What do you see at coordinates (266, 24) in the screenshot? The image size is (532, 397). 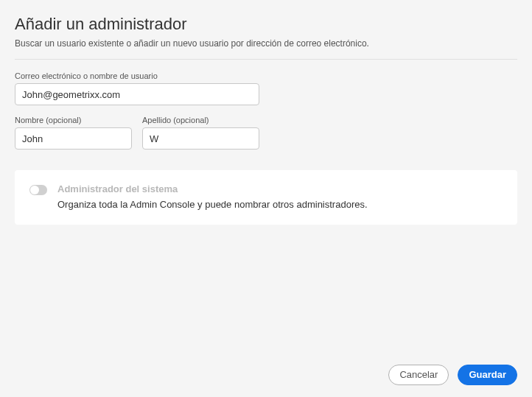 I see `dialog-title: Añadir un administrador` at bounding box center [266, 24].